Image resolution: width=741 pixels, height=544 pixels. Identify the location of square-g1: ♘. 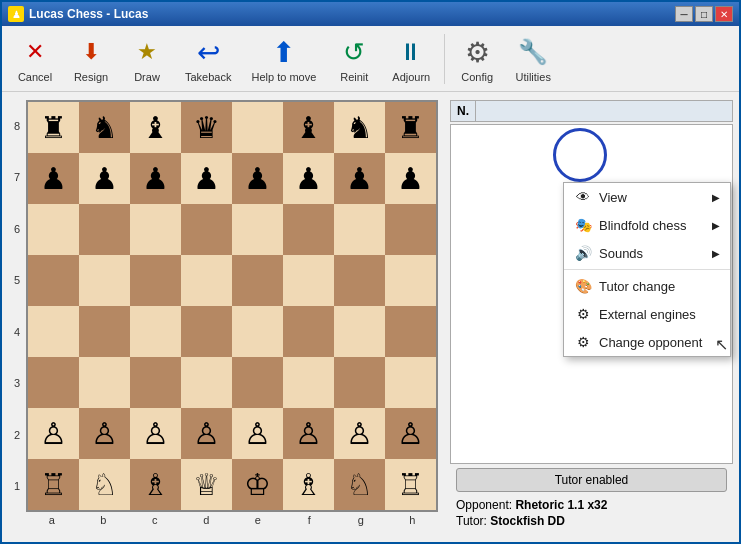
(360, 484).